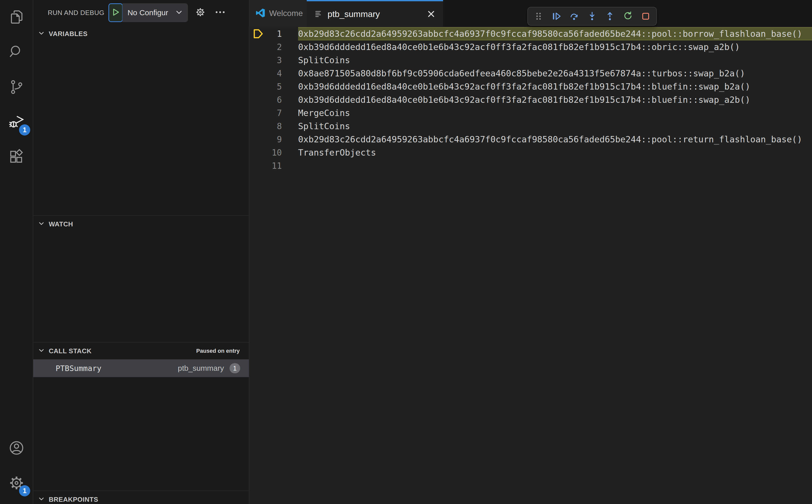  Describe the element at coordinates (201, 368) in the screenshot. I see `stack-frame-source: ptb_summary` at that location.